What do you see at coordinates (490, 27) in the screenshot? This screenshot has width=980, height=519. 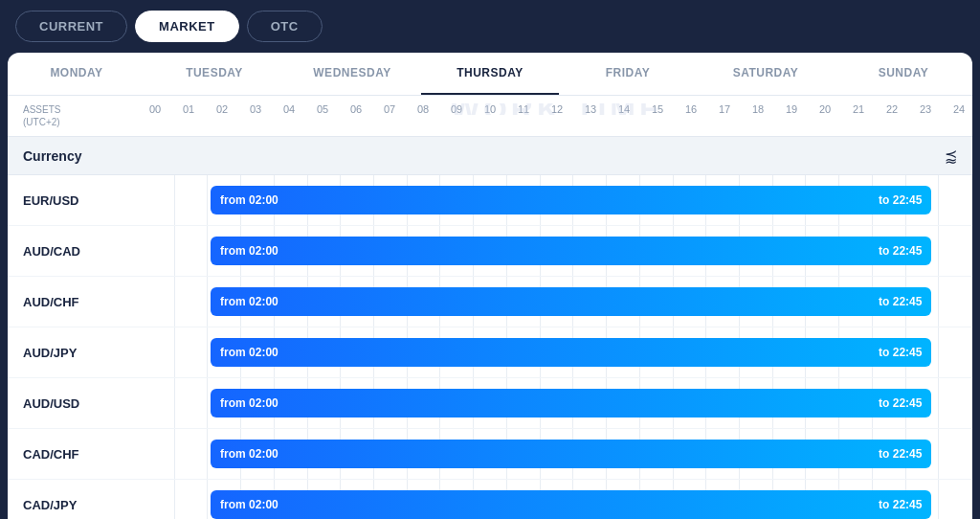 I see `top-nav: CURRENTMARKETOTC` at bounding box center [490, 27].